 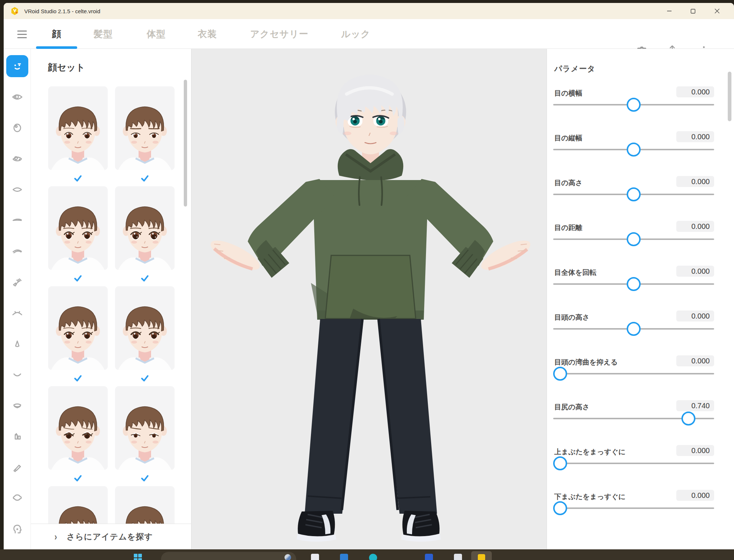 I want to click on find-more-items-button: › さらにアイテムを探す, so click(x=111, y=536).